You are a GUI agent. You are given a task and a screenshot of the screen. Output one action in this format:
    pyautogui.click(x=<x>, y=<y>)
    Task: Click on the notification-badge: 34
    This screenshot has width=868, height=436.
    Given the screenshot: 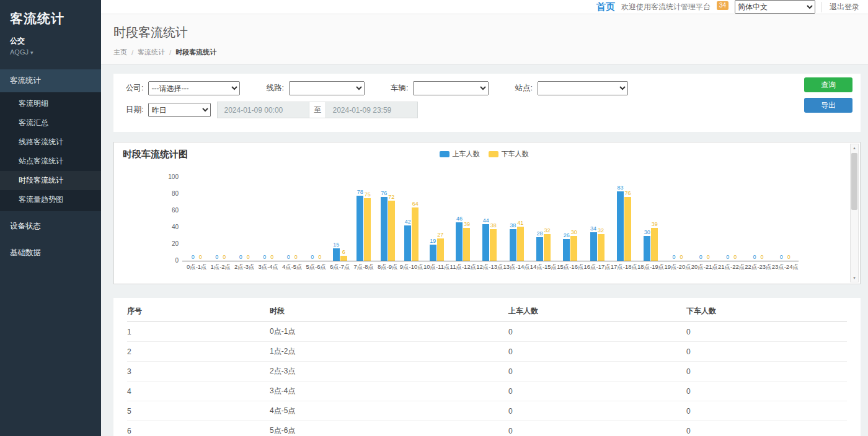 What is the action you would take?
    pyautogui.click(x=723, y=6)
    